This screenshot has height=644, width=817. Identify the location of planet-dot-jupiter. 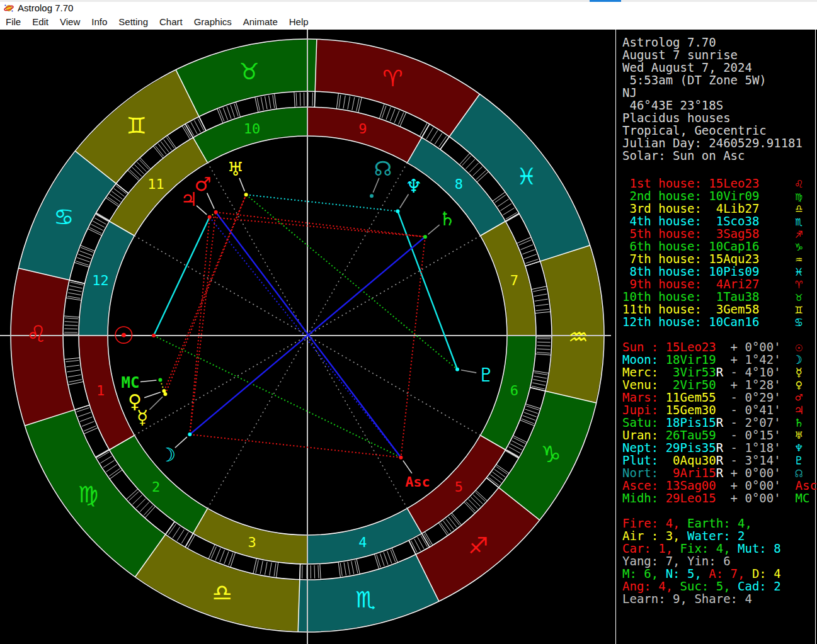
(210, 217).